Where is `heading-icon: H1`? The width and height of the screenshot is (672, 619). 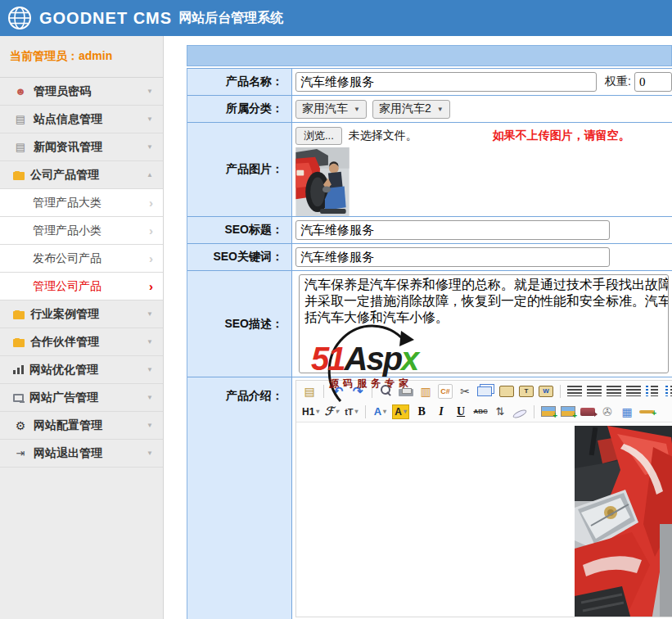 heading-icon: H1 is located at coordinates (311, 412).